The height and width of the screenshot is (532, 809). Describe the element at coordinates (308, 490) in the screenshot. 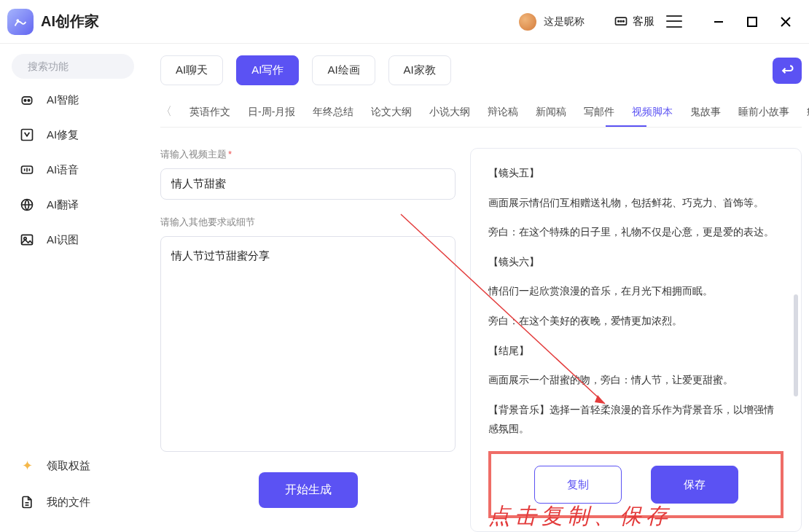

I see `generate-button: 开始生成` at that location.